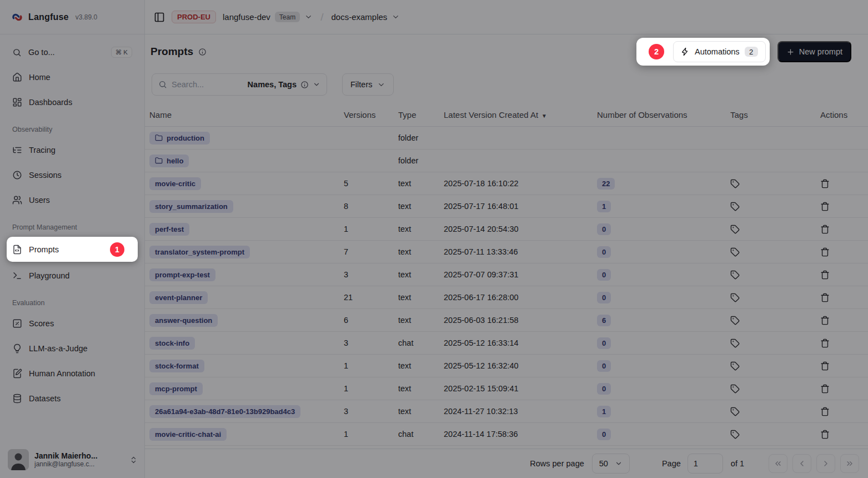  I want to click on sidebar-toggle-button, so click(159, 17).